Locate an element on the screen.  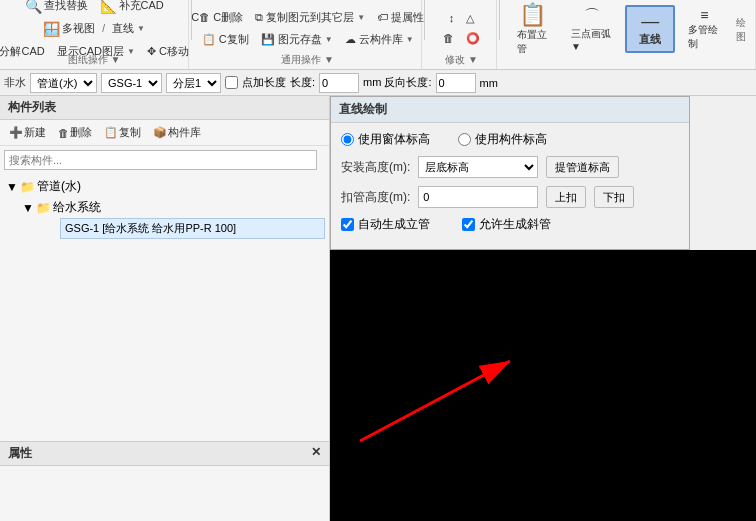
move-vertical-btn: ↕ is located at coordinates (452, 18).